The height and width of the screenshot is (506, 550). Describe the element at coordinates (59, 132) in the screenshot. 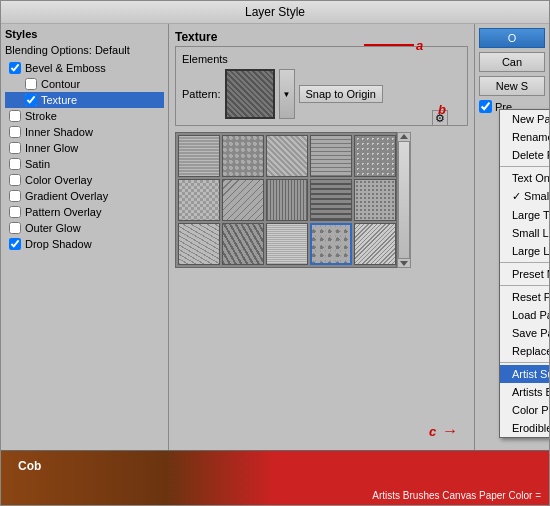

I see `inner-shadow-label: Inner Shadow` at that location.